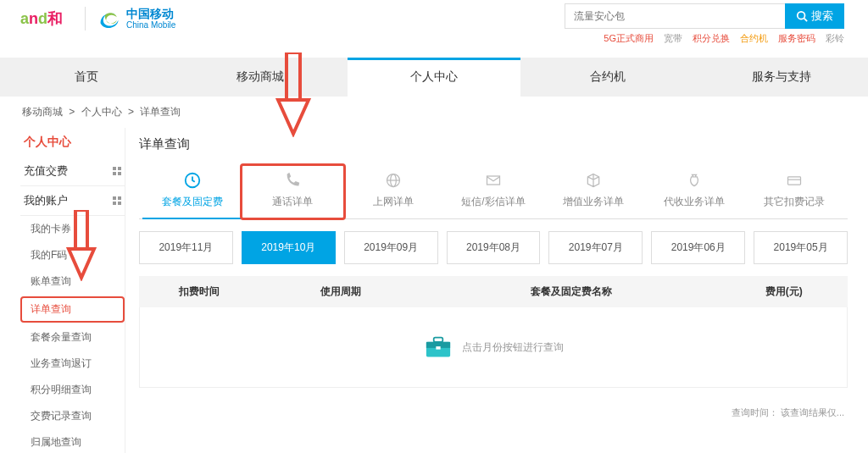 This screenshot has width=868, height=453. Describe the element at coordinates (815, 16) in the screenshot. I see `search-button: 搜索` at that location.